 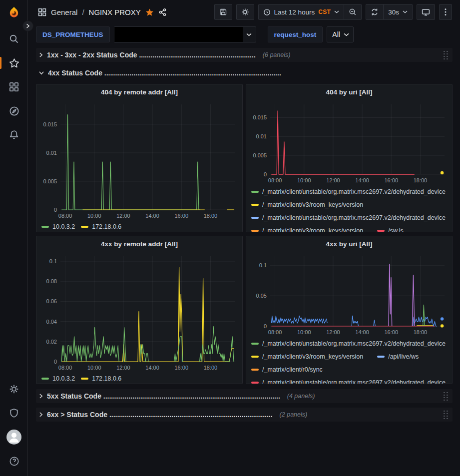 What do you see at coordinates (349, 294) in the screenshot?
I see `time-series-plot: 08:0010:0012:0014:0016:0018:0000.050.1` at bounding box center [349, 294].